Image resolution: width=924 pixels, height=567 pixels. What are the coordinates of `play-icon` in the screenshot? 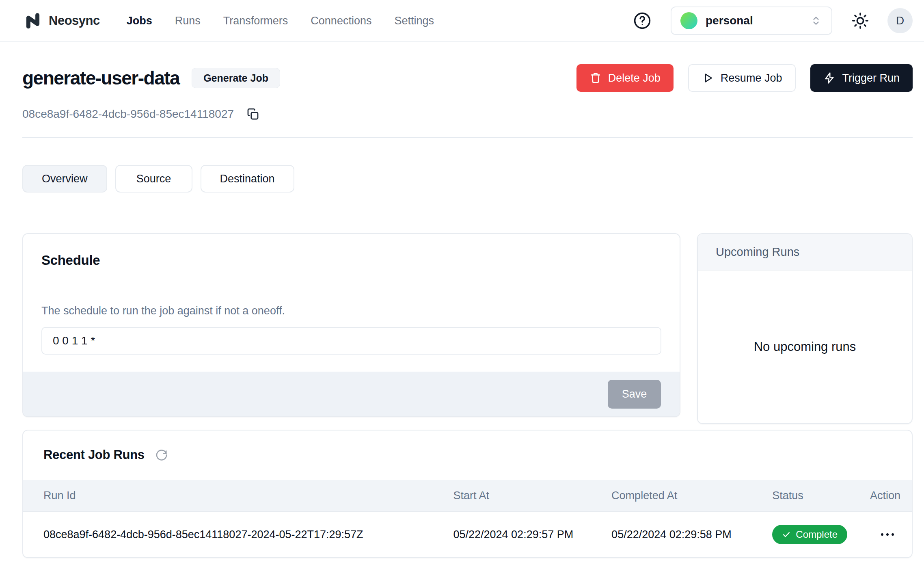 It's located at (708, 78).